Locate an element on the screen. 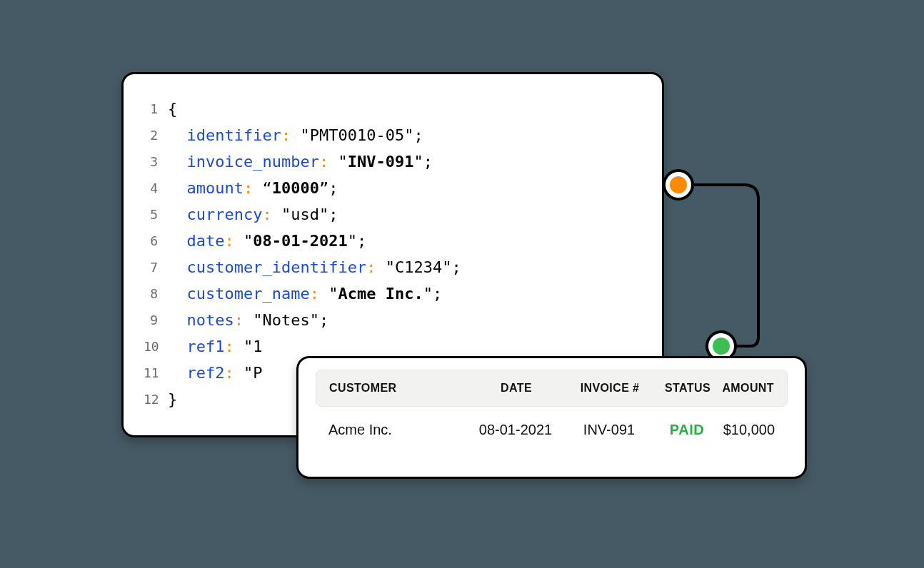 The height and width of the screenshot is (568, 924). gutter-number: 5 is located at coordinates (156, 214).